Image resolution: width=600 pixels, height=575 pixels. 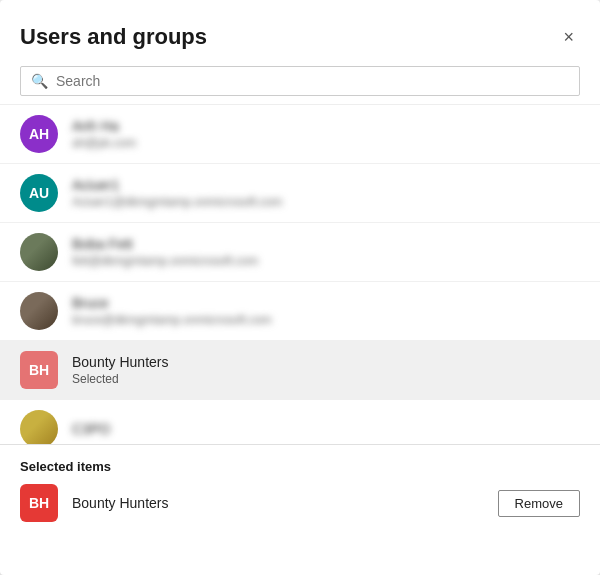 I want to click on item-name: Aciuer1, so click(x=326, y=185).